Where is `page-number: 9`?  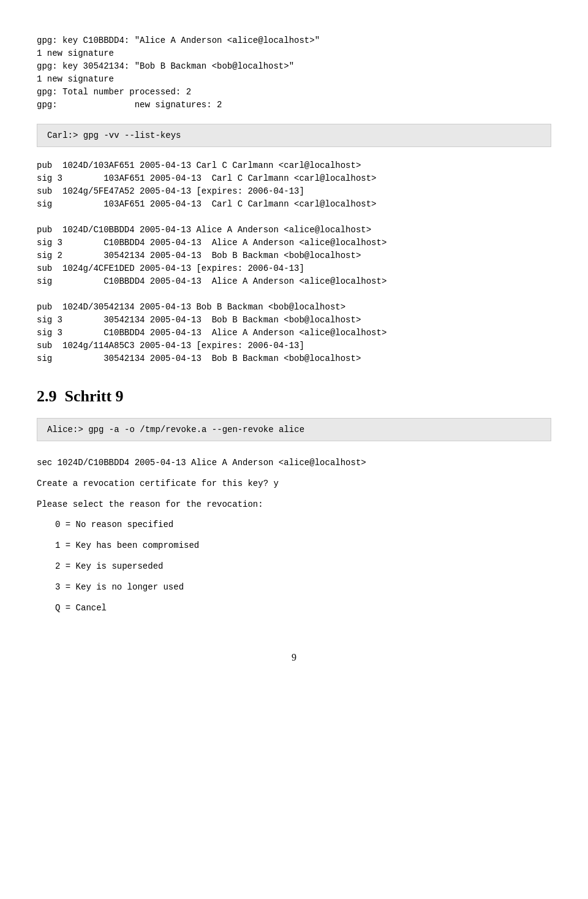 page-number: 9 is located at coordinates (294, 658).